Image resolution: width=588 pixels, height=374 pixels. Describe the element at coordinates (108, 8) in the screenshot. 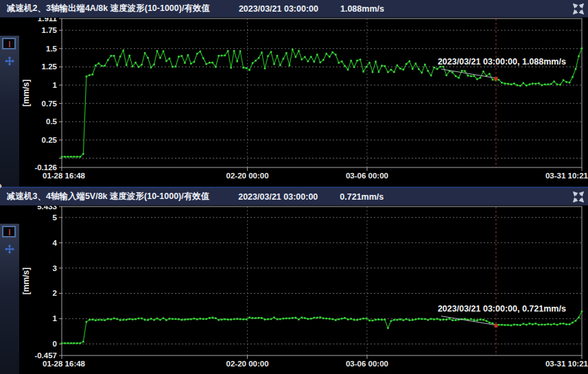

I see `channel-title: 减速机2、3轴输出端4A/8k 速度波形(10-1000)/有效值` at that location.